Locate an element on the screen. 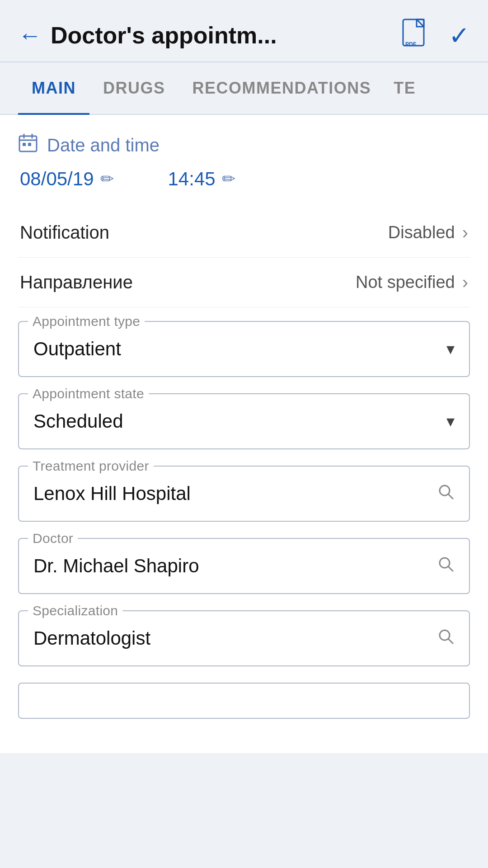 The height and width of the screenshot is (868, 488). date-edit-icon: ✏ is located at coordinates (107, 179).